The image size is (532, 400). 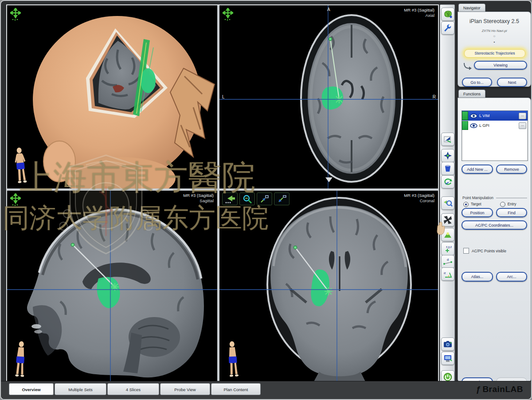 What do you see at coordinates (448, 262) in the screenshot?
I see `distance-icon: d` at bounding box center [448, 262].